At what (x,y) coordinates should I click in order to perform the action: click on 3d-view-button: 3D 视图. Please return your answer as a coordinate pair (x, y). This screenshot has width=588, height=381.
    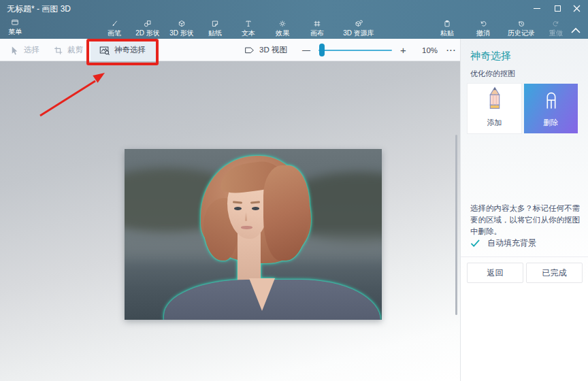
    Looking at the image, I should click on (265, 50).